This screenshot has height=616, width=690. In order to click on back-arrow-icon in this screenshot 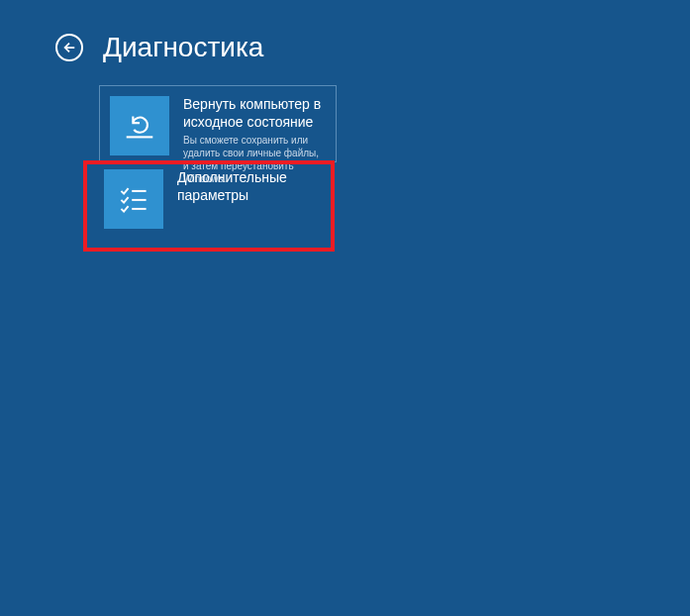, I will do `click(69, 48)`.